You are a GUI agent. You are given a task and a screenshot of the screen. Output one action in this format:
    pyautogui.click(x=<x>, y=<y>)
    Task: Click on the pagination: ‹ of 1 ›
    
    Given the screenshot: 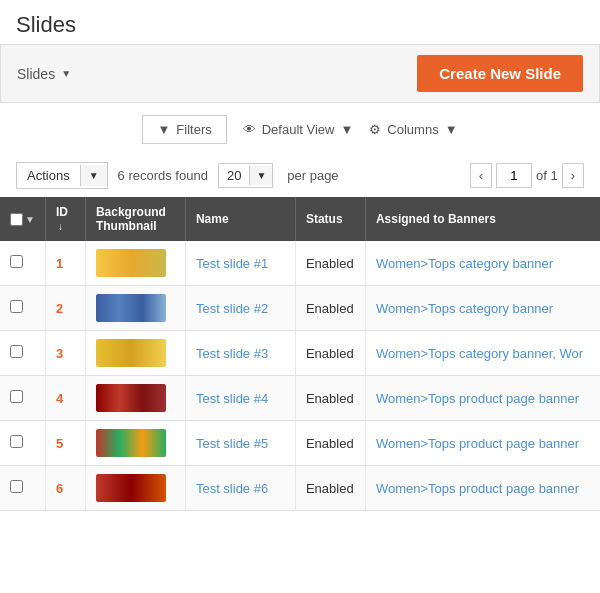 What is the action you would take?
    pyautogui.click(x=527, y=176)
    